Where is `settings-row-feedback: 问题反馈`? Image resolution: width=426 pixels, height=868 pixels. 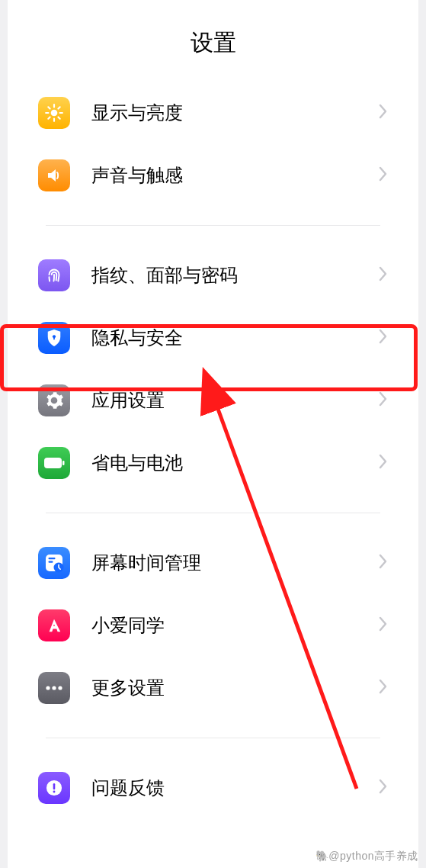
settings-row-feedback: 问题反馈 is located at coordinates (213, 788).